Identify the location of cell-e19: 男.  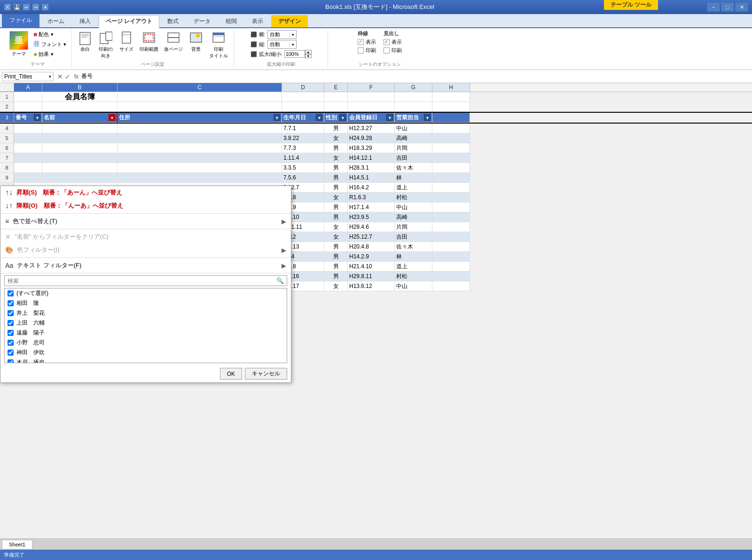
(336, 276).